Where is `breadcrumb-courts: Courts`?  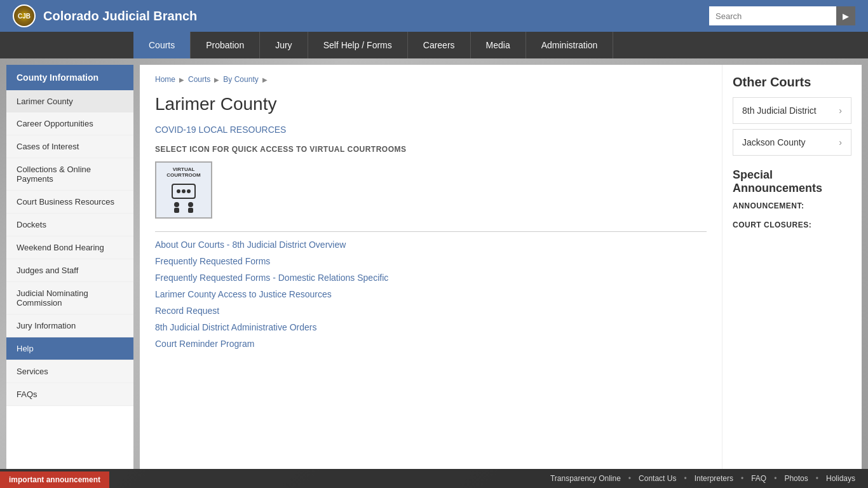
breadcrumb-courts: Courts is located at coordinates (200, 79).